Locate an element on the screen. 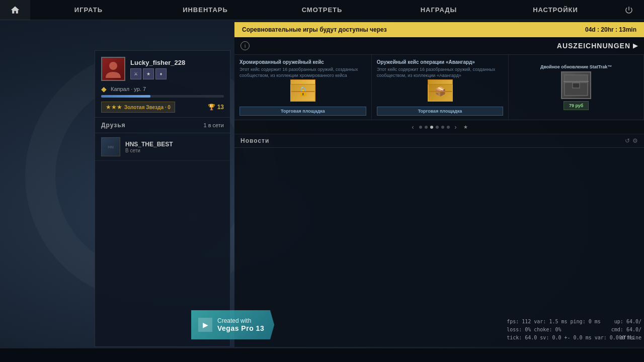  crate-box-2: 📦 is located at coordinates (440, 92).